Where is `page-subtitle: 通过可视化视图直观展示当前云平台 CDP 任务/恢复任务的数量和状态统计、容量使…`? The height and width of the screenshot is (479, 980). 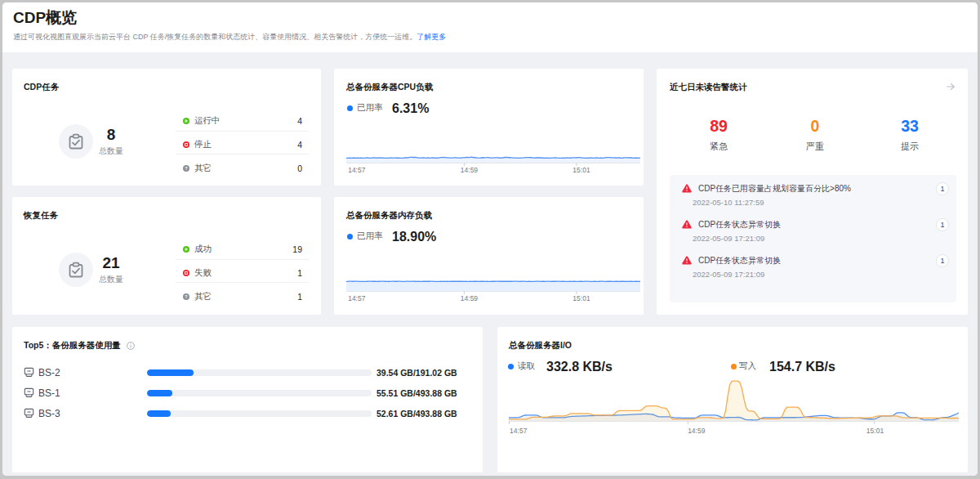
page-subtitle: 通过可视化视图直观展示当前云平台 CDP 任务/恢复任务的数量和状态统计、容量使… is located at coordinates (229, 38).